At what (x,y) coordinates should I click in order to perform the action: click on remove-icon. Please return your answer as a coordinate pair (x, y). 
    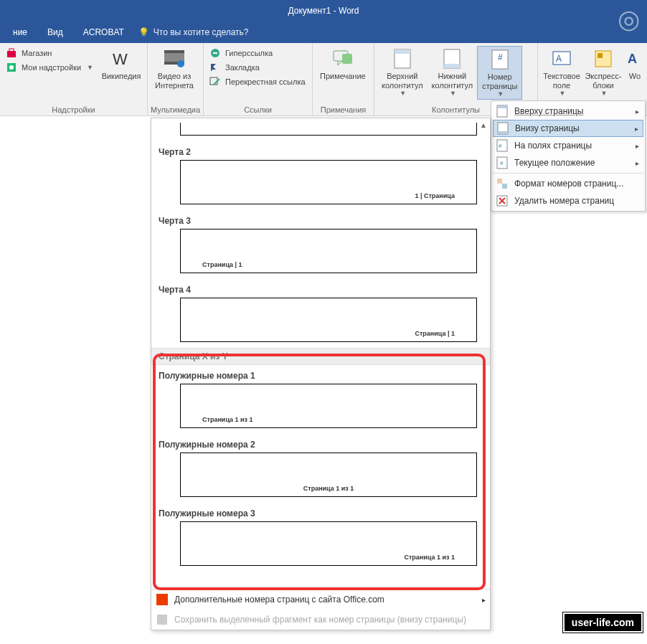
    Looking at the image, I should click on (502, 201).